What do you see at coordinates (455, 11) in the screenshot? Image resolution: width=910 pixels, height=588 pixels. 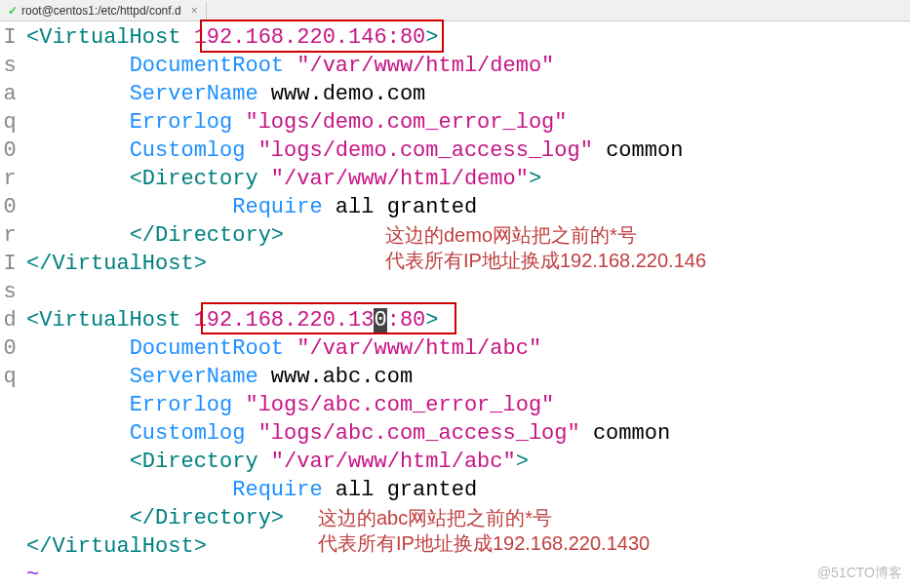 I see `tab-bar: ✓ root@centos1:/etc/httpd/conf.d ×` at bounding box center [455, 11].